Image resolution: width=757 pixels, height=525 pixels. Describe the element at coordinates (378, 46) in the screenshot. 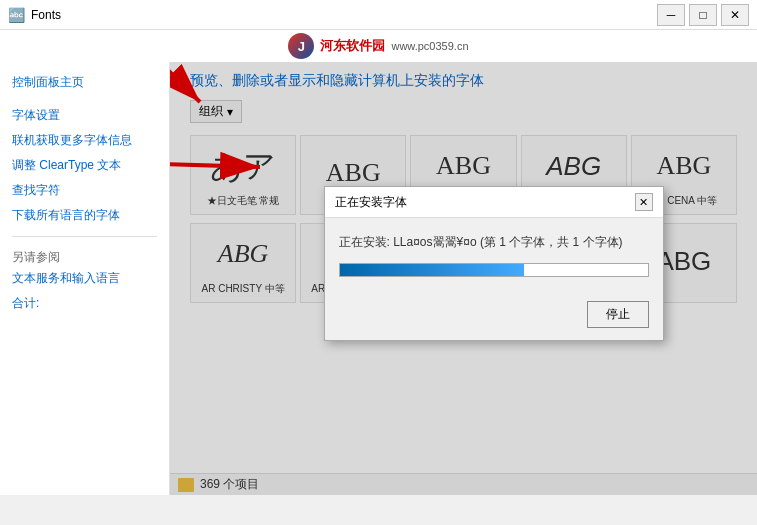

I see `address-bar: 此电脑 > 本地磁盘 (C:) > Windows > Fonts` at that location.